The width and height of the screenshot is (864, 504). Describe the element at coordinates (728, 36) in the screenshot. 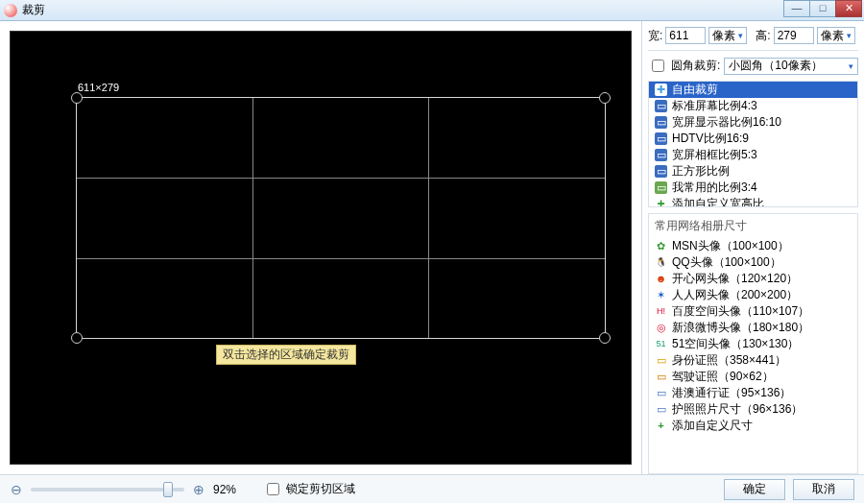

I see `width-unit-select: 像素▾` at that location.